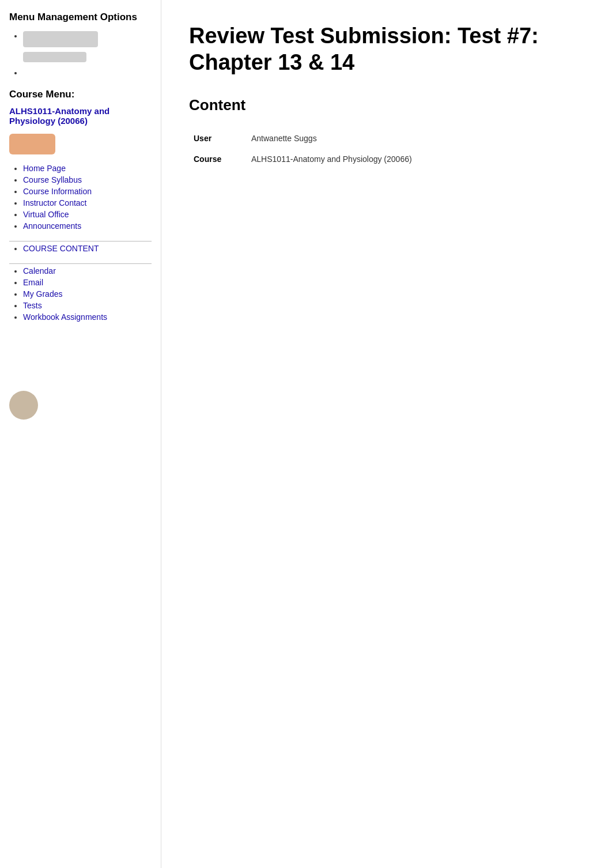 This screenshot has width=612, height=868. I want to click on nav-item-workbook: Workbook Assignments, so click(88, 317).